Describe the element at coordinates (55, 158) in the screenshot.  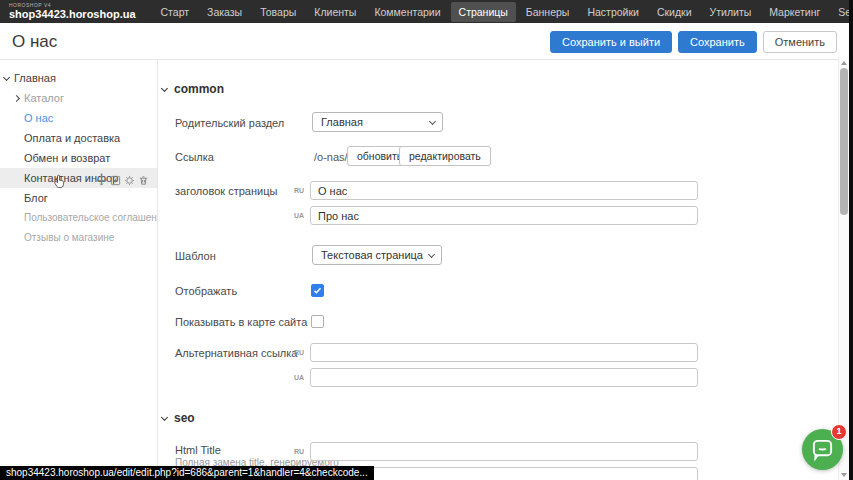
I see `sidebar-item-label: Обмен и возврат` at that location.